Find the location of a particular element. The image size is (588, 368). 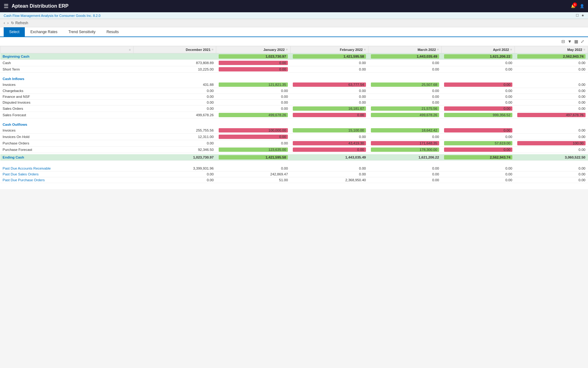

cash-outflows-label: Cash Outflows is located at coordinates (294, 123).